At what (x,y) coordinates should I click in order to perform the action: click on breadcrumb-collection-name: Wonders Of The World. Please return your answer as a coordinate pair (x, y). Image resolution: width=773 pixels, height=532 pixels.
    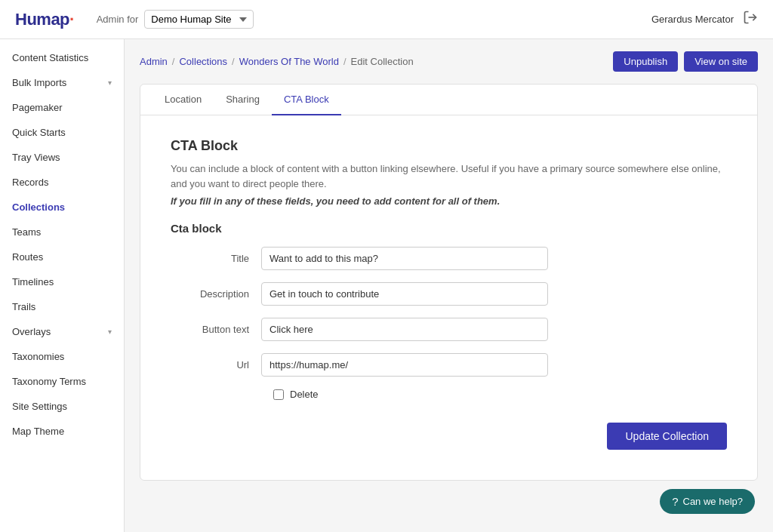
    Looking at the image, I should click on (289, 62).